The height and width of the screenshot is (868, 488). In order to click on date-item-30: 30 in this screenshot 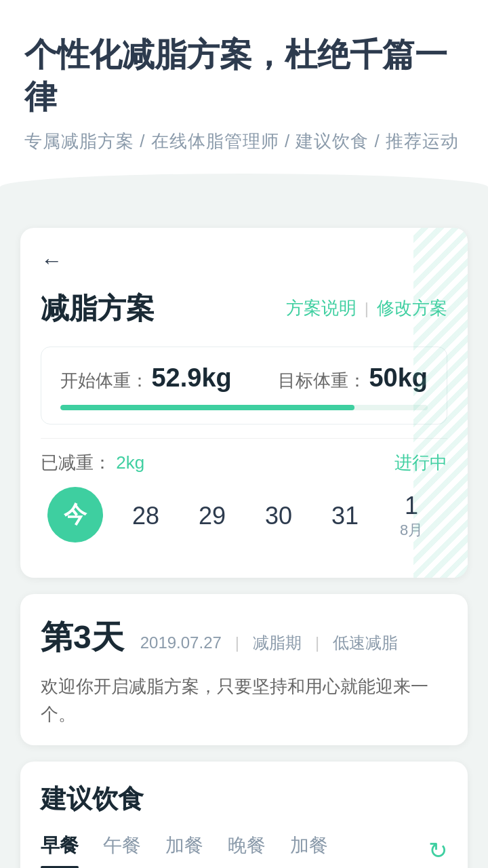, I will do `click(279, 516)`.